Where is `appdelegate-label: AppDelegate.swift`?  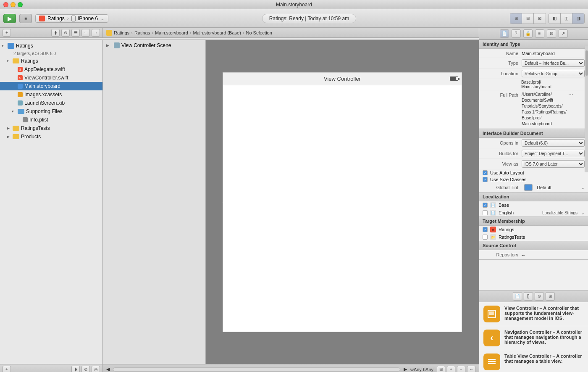
appdelegate-label: AppDelegate.swift is located at coordinates (45, 69).